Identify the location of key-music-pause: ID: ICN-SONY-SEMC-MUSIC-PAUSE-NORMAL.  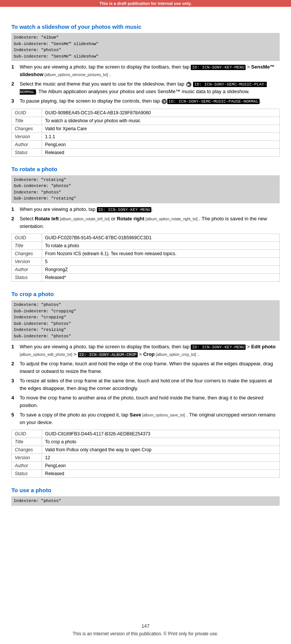
(213, 101).